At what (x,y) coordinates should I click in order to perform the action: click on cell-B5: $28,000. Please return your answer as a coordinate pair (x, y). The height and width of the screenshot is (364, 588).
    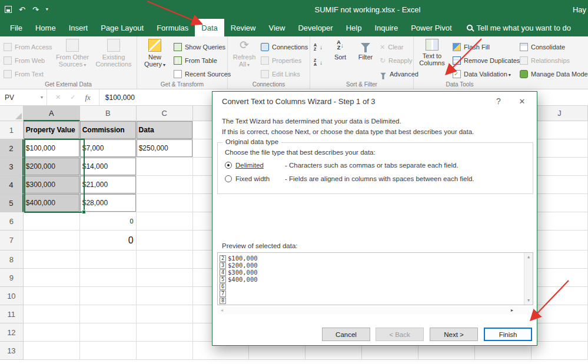
    Looking at the image, I should click on (108, 203).